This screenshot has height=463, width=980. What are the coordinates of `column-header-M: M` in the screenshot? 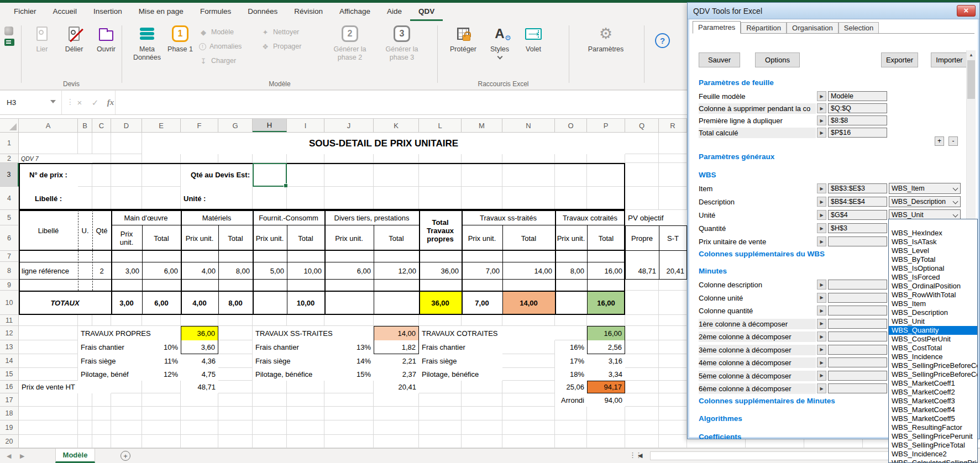 It's located at (482, 125).